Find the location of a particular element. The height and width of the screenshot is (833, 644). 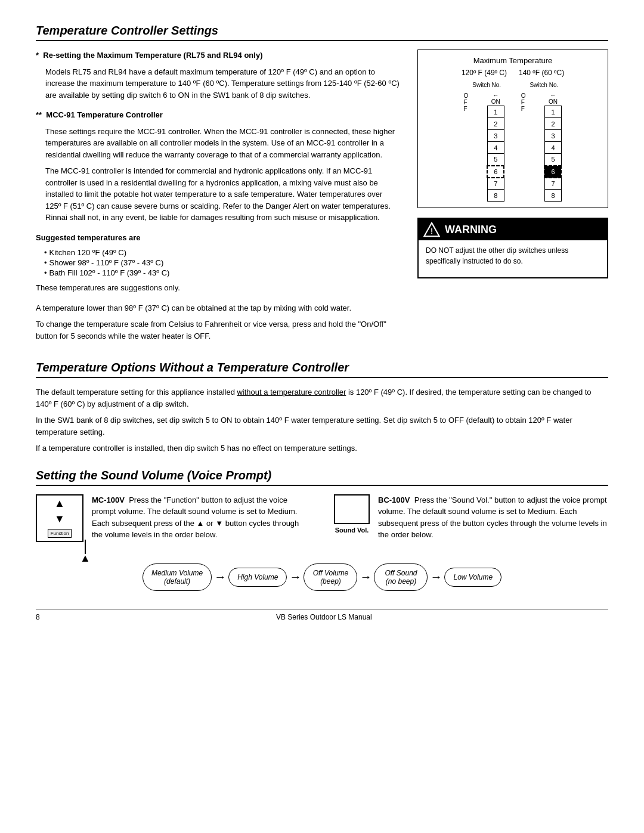

vol-bubble-low: Low Volume is located at coordinates (473, 577).